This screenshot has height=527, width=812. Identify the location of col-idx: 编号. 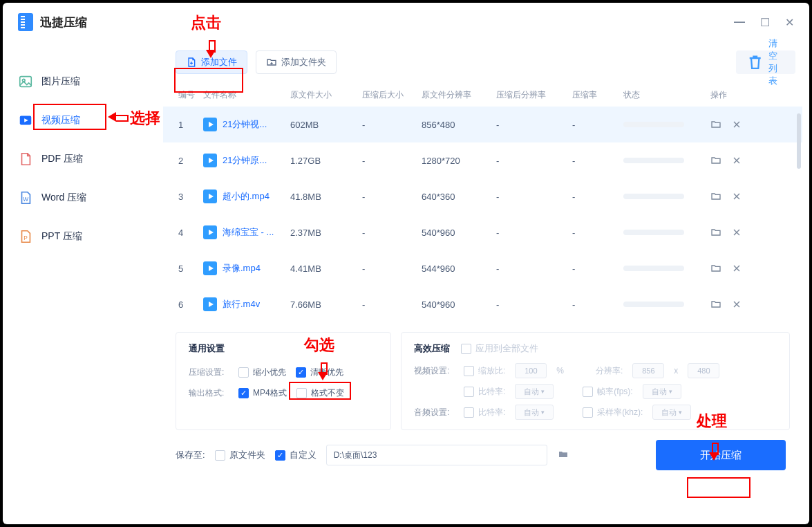
(191, 95).